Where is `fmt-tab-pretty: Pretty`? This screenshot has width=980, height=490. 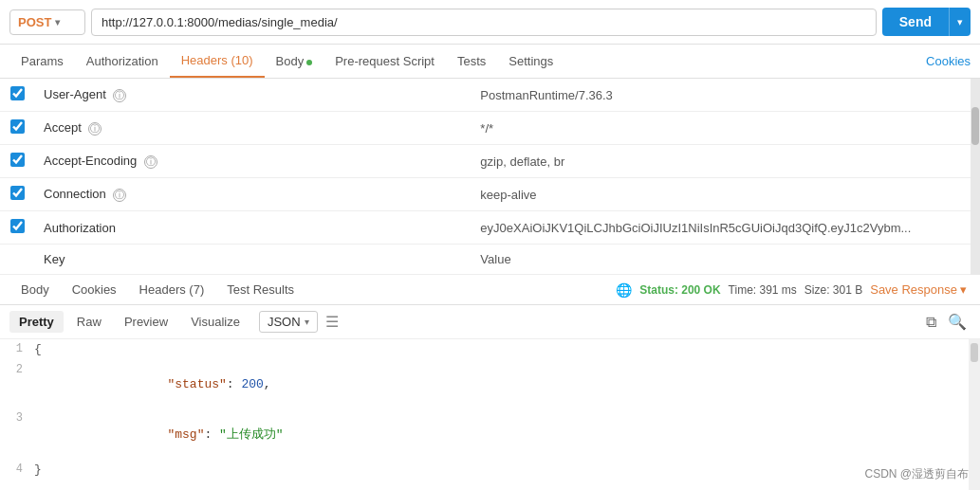
fmt-tab-pretty: Pretty is located at coordinates (36, 322).